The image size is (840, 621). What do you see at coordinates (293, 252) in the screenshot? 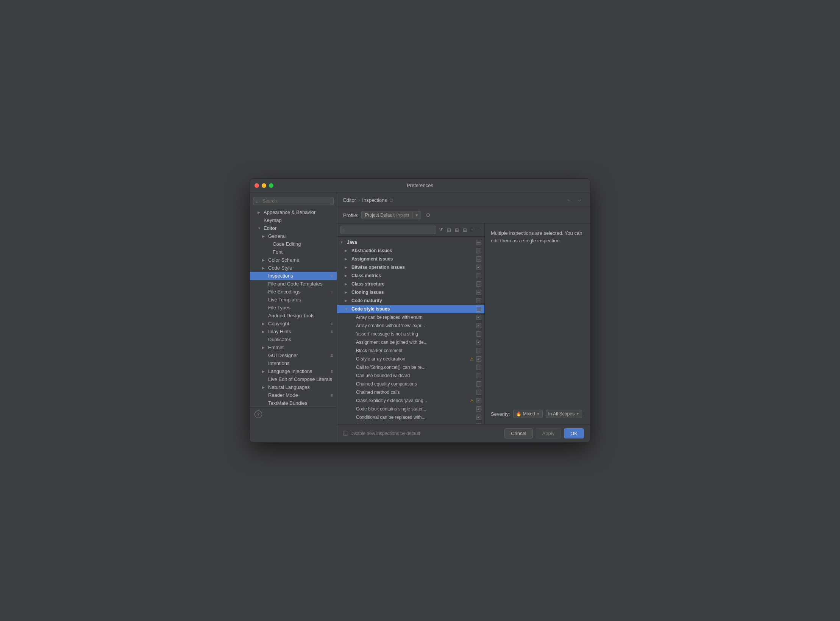
I see `sidebar-item-font: ▶ Font` at bounding box center [293, 252].